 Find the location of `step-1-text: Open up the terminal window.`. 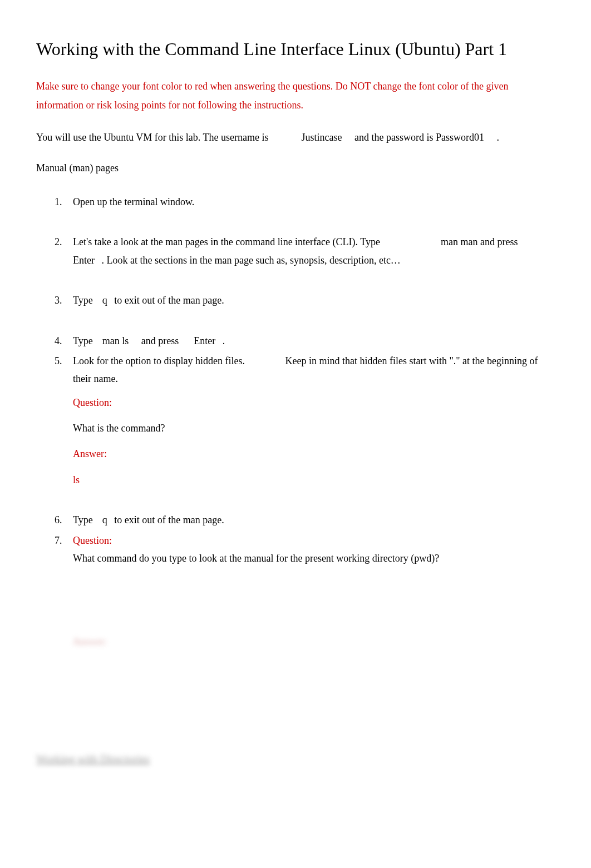

step-1-text: Open up the terminal window. is located at coordinates (134, 202).